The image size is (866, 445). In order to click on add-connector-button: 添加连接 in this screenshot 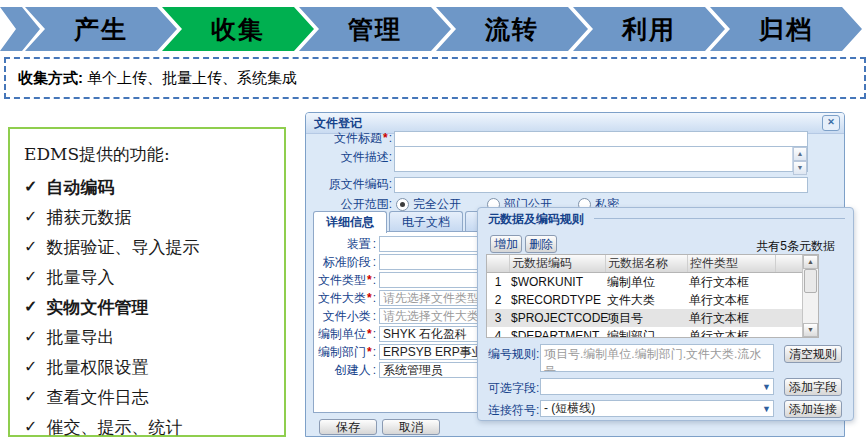, I will do `click(813, 409)`.